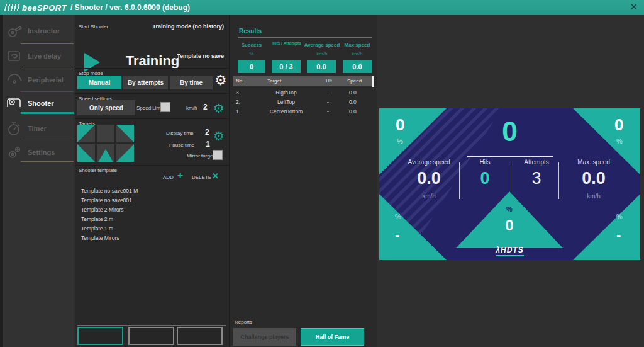  Describe the element at coordinates (100, 238) in the screenshot. I see `template-list-item: Template Mirors` at that location.